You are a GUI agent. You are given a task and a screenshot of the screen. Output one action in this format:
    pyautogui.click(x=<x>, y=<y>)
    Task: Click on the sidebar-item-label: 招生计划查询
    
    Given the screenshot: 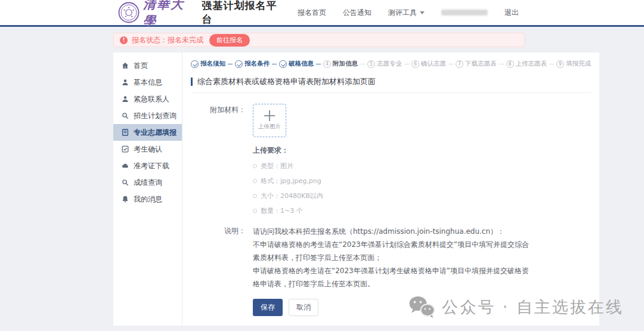 What is the action you would take?
    pyautogui.click(x=155, y=116)
    